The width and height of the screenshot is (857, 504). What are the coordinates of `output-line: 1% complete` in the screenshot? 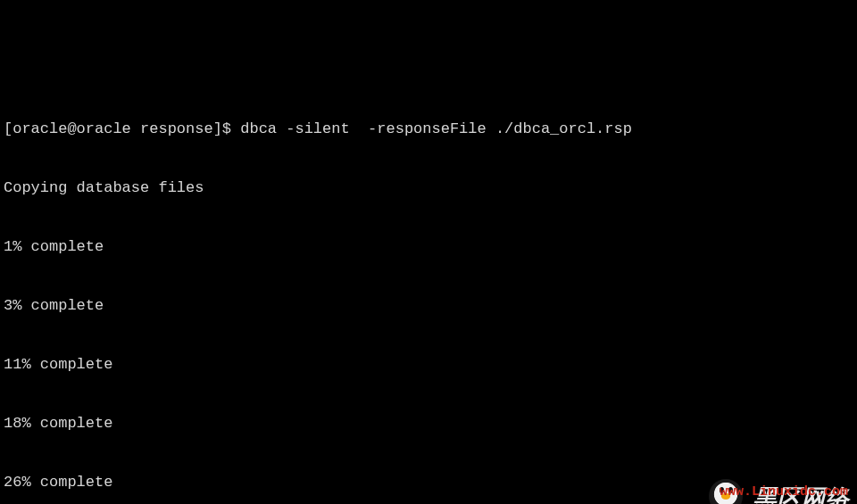 It's located at (428, 247).